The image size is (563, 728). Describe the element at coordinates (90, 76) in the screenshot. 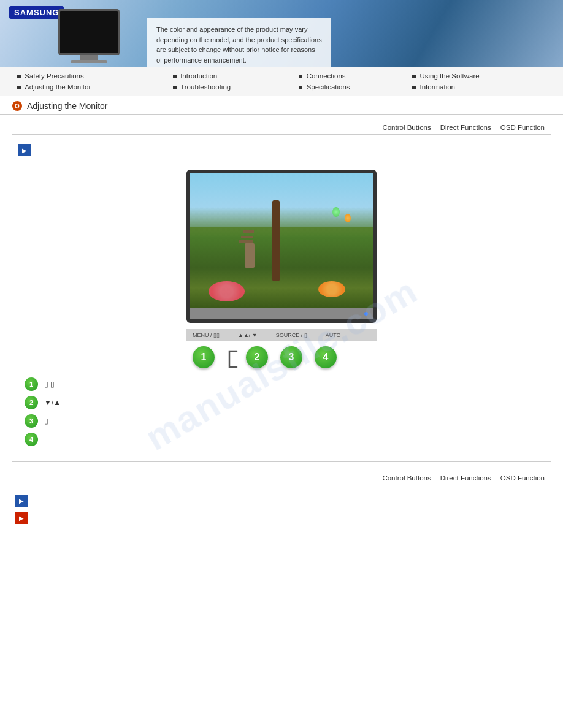

I see `nav-cell-safety: Safety Precautions` at that location.